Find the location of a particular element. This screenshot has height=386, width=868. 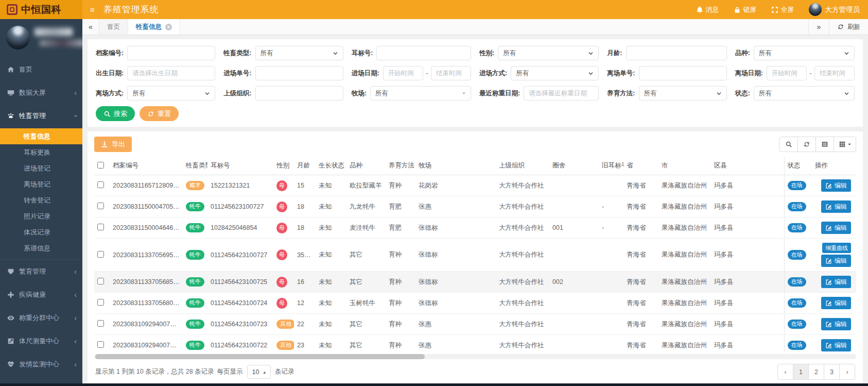

column-header: 月龄 is located at coordinates (305, 166).